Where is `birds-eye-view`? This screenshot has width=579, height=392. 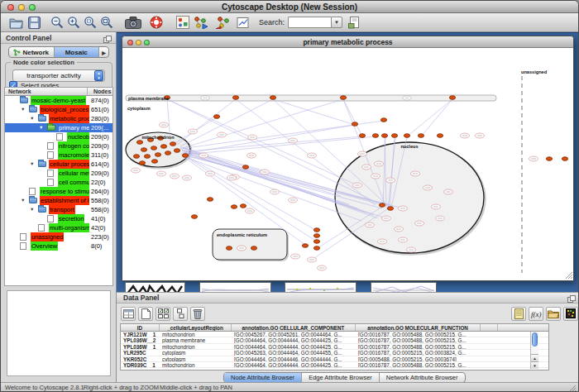
birds-eye-view is located at coordinates (59, 333).